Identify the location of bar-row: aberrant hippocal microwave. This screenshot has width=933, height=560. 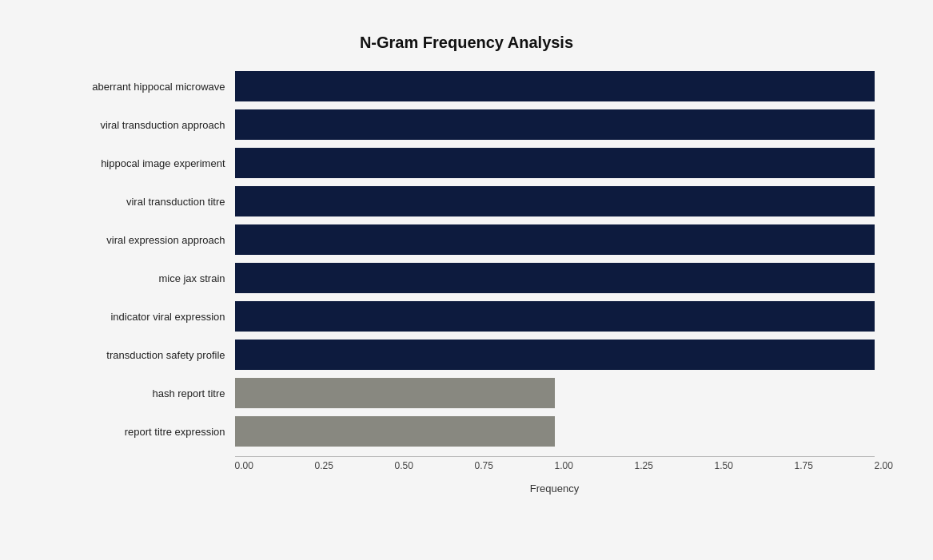
(467, 86).